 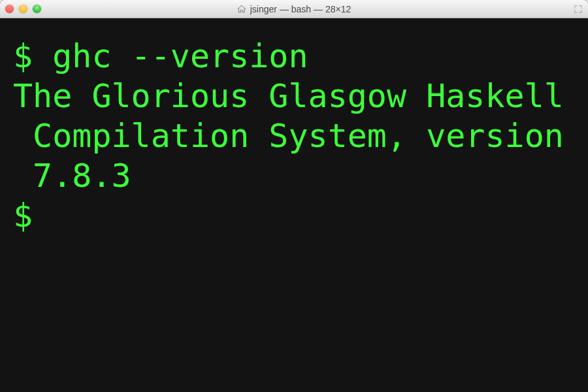 I want to click on command-text: ghc --version, so click(x=180, y=56).